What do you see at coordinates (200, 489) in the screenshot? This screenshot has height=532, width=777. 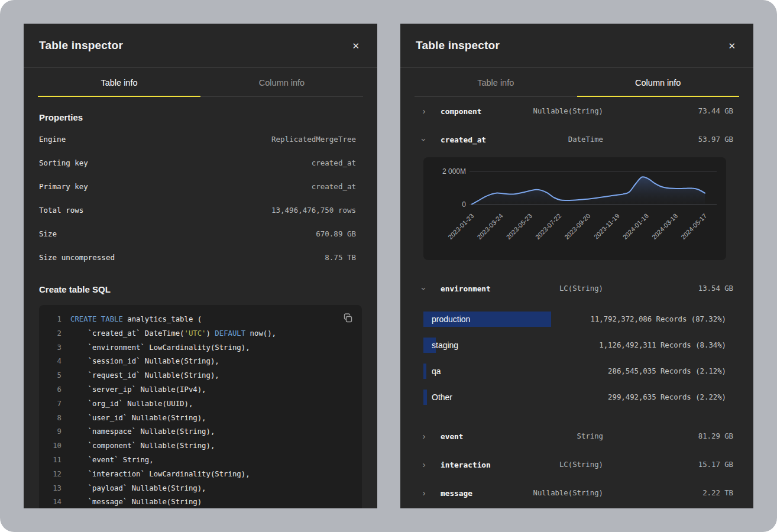 I see `sql-line: 13 `payload` Nullable(String),` at bounding box center [200, 489].